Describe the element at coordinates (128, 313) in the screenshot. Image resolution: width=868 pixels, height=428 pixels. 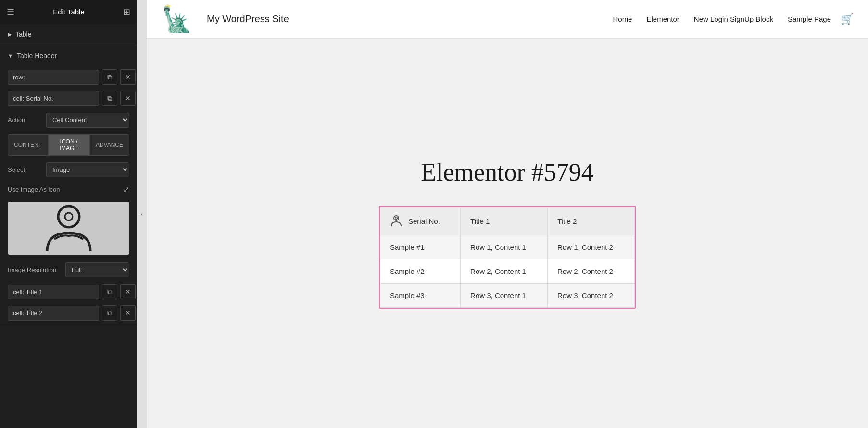
I see `cell-title2-delete-btn: ✕` at that location.